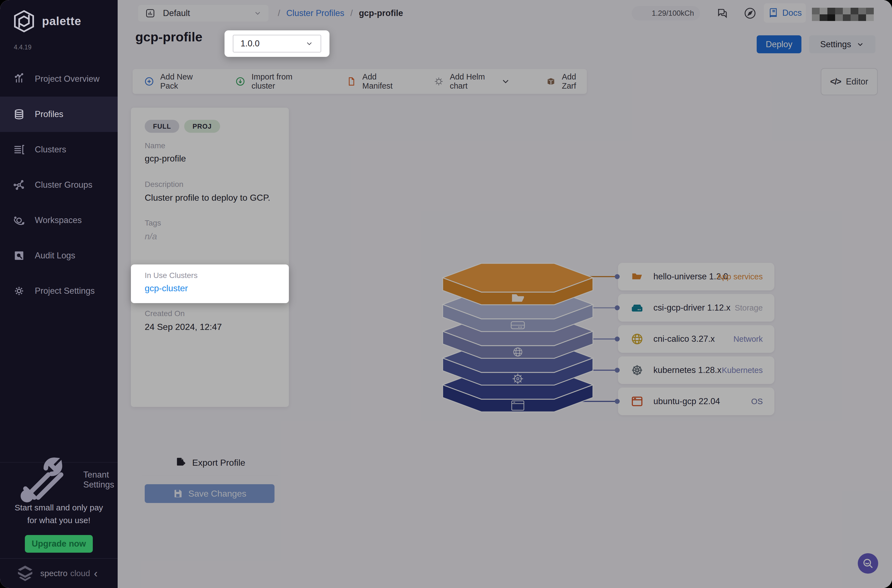 The height and width of the screenshot is (588, 892). What do you see at coordinates (59, 114) in the screenshot?
I see `sidebar-item-profiles: Profiles` at bounding box center [59, 114].